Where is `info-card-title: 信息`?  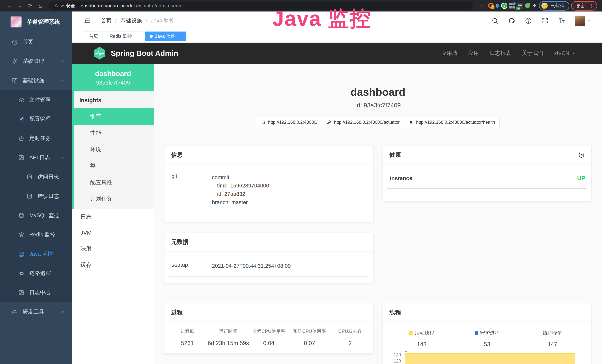
info-card-title: 信息 is located at coordinates (177, 155).